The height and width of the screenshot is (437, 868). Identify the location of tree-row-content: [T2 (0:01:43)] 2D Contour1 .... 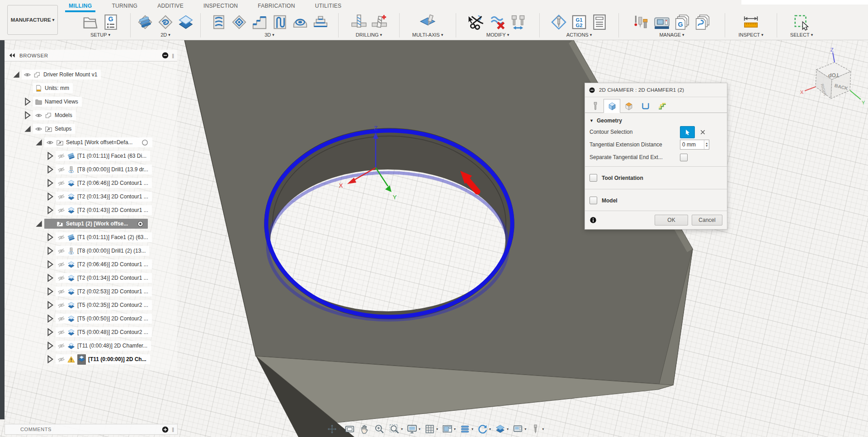
(104, 210).